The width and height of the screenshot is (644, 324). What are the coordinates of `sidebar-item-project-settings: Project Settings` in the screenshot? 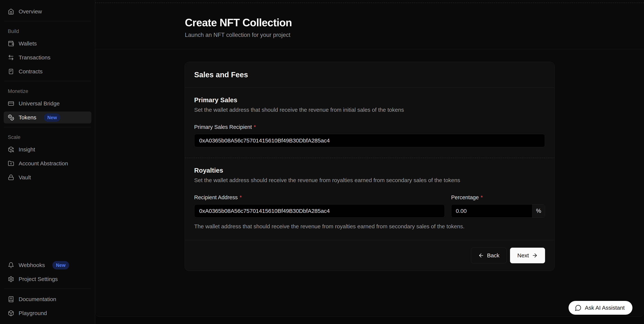 It's located at (48, 279).